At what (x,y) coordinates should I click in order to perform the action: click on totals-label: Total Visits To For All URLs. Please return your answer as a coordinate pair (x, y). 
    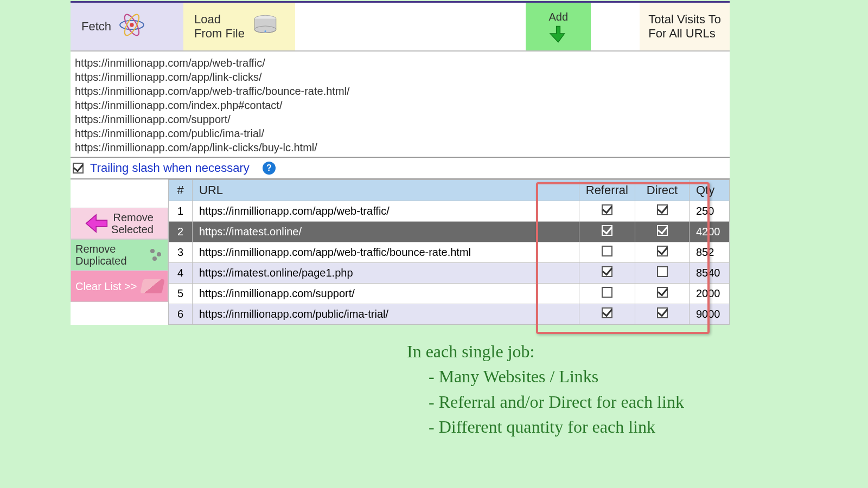
    Looking at the image, I should click on (685, 27).